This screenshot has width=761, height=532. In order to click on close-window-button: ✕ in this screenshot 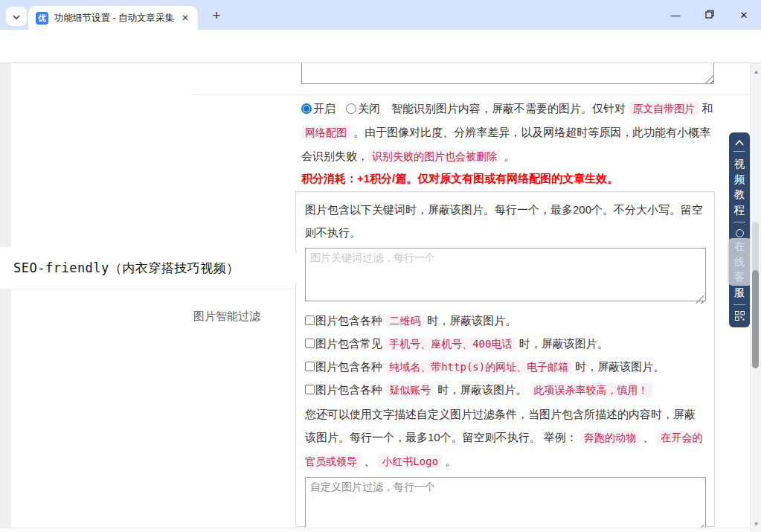, I will do `click(744, 15)`.